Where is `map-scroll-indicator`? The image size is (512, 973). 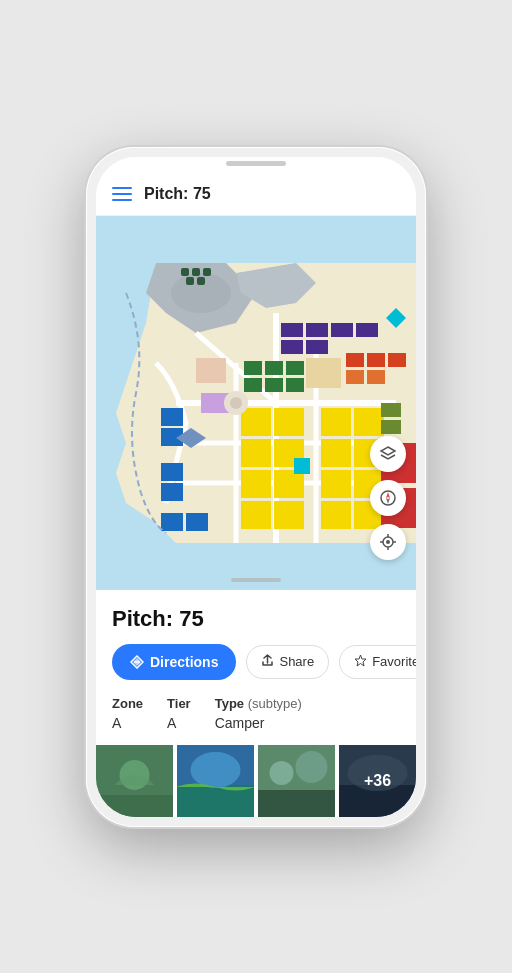
map-scroll-indicator is located at coordinates (256, 580).